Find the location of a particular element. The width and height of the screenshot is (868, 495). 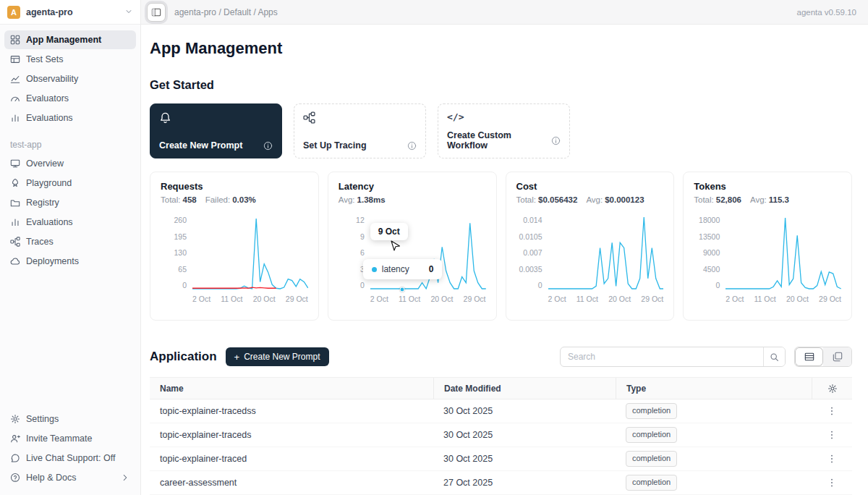

user-plus-icon is located at coordinates (15, 439).